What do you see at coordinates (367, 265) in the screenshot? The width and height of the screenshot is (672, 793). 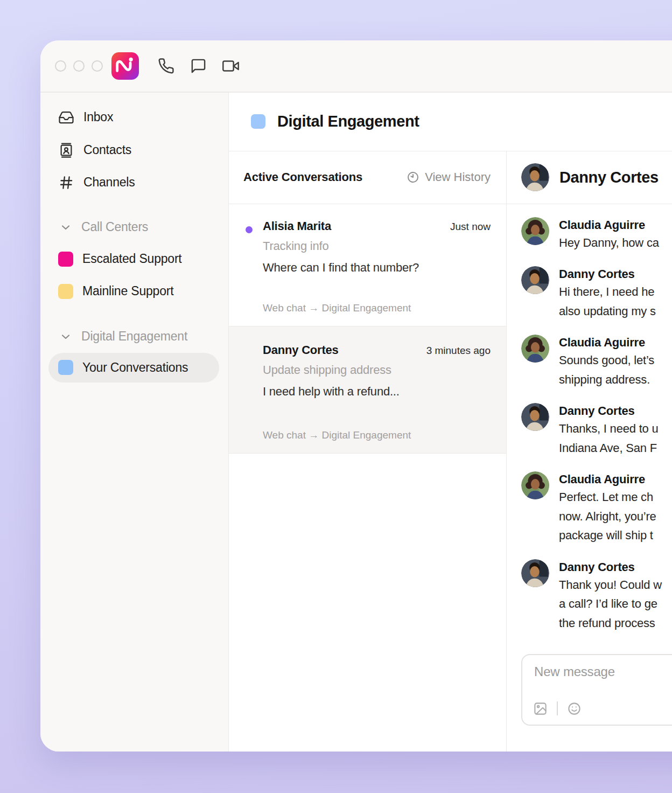 I see `conversation-item: Alisia Marita Just now Tracking info Whe…` at bounding box center [367, 265].